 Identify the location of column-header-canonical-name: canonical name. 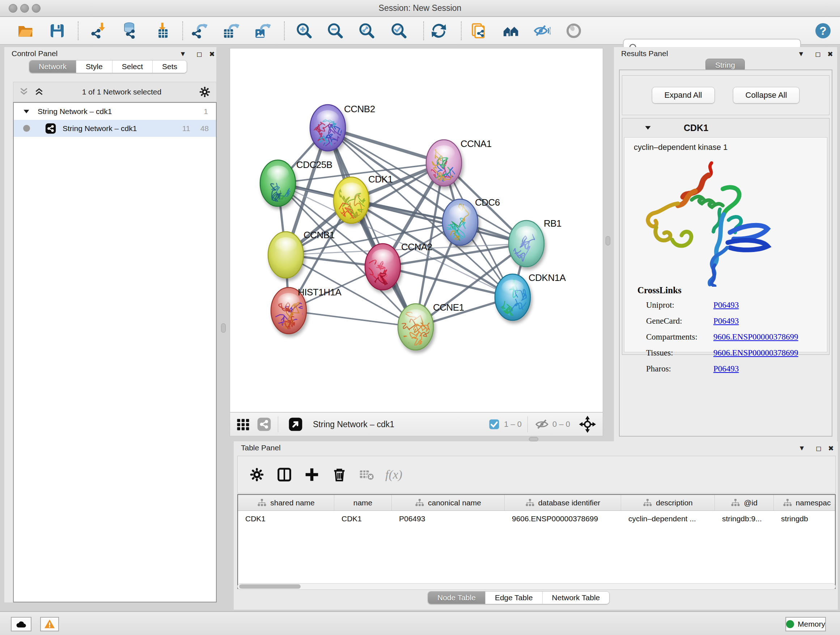
(448, 502).